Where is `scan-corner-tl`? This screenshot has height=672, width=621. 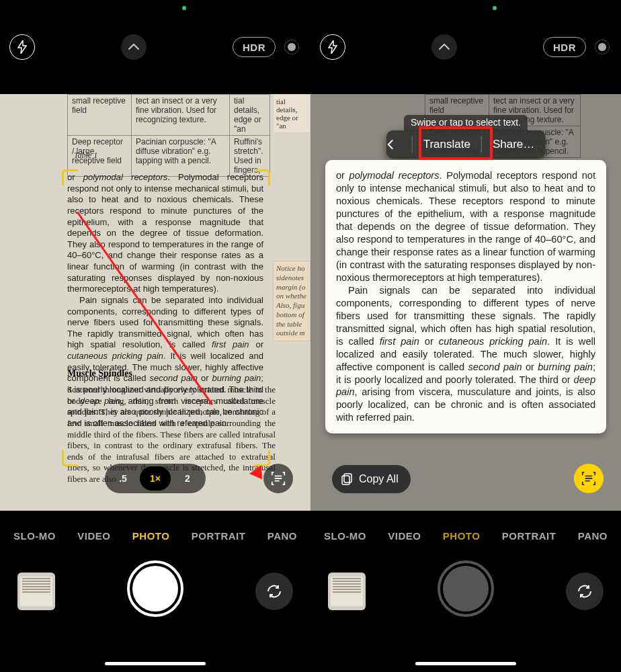
scan-corner-tl is located at coordinates (70, 177).